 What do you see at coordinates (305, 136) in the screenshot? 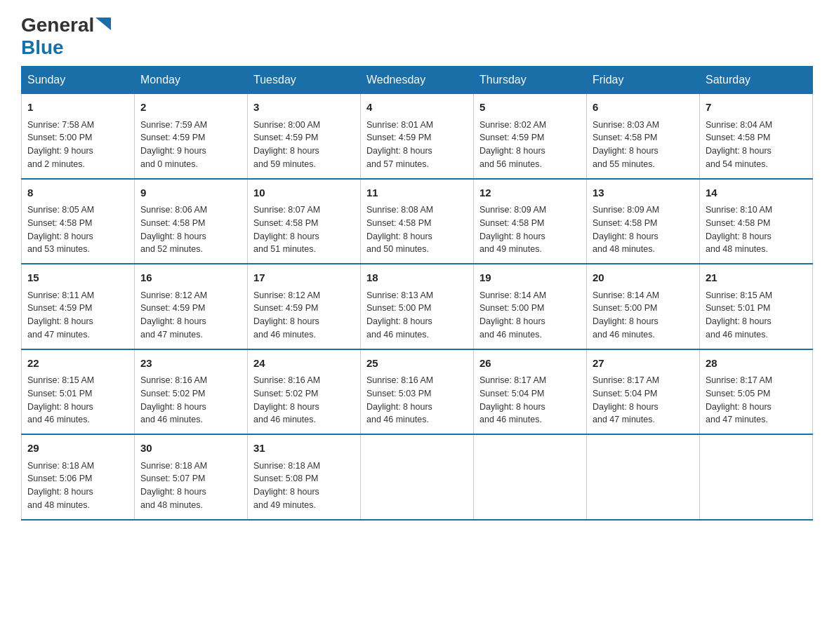
I see `calendar-cell: 3Sunrise: 8:00 AMSunset: 4:59 PMDaylight…` at bounding box center [305, 136].